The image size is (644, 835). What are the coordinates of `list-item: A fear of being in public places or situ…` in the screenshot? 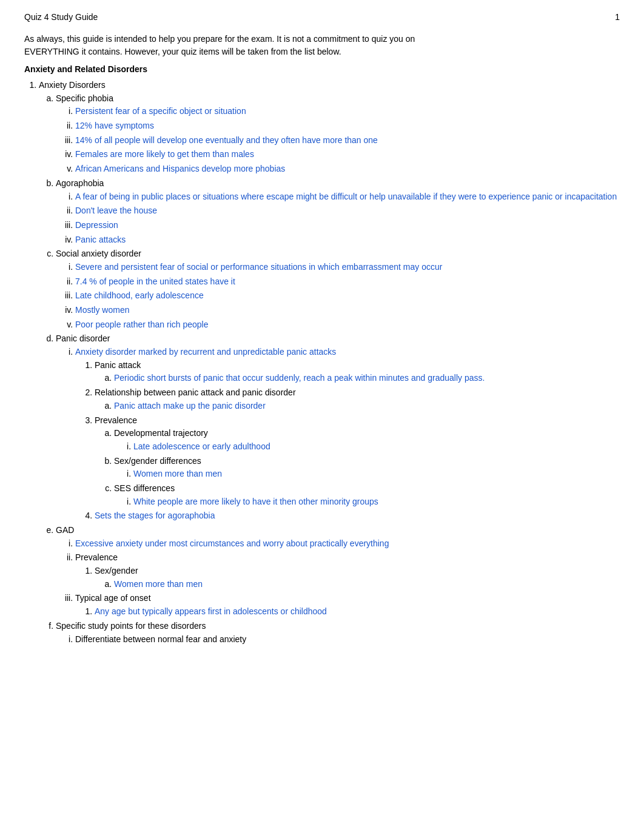 It's located at (347, 197).